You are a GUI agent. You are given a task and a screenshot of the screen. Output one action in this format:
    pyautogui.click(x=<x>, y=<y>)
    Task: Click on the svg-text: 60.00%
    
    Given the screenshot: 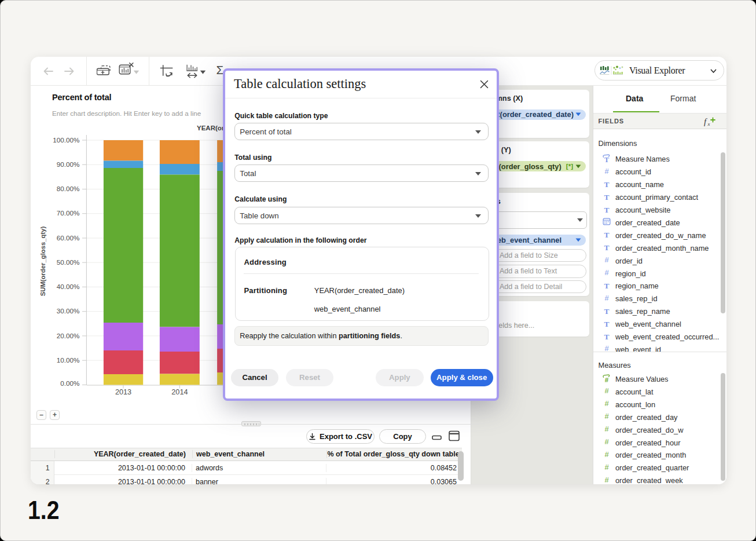 What is the action you would take?
    pyautogui.click(x=68, y=237)
    